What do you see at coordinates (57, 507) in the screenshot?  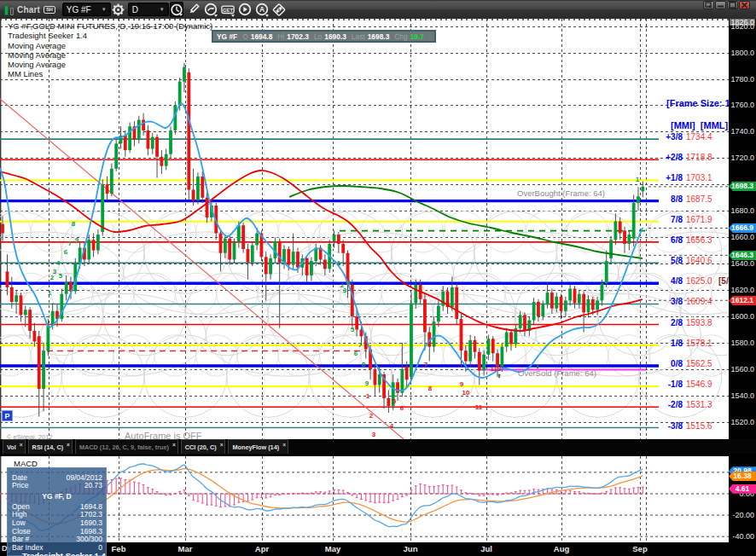 I see `data-window-row: Open1694.8` at bounding box center [57, 507].